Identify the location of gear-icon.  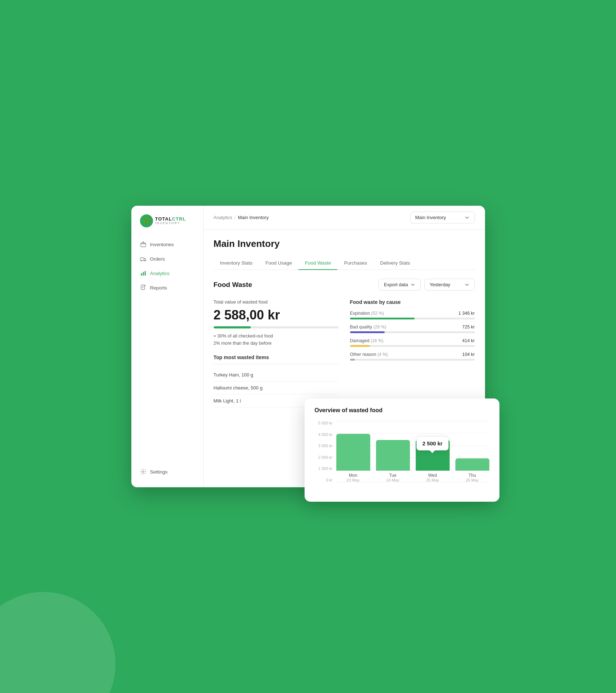
(143, 472).